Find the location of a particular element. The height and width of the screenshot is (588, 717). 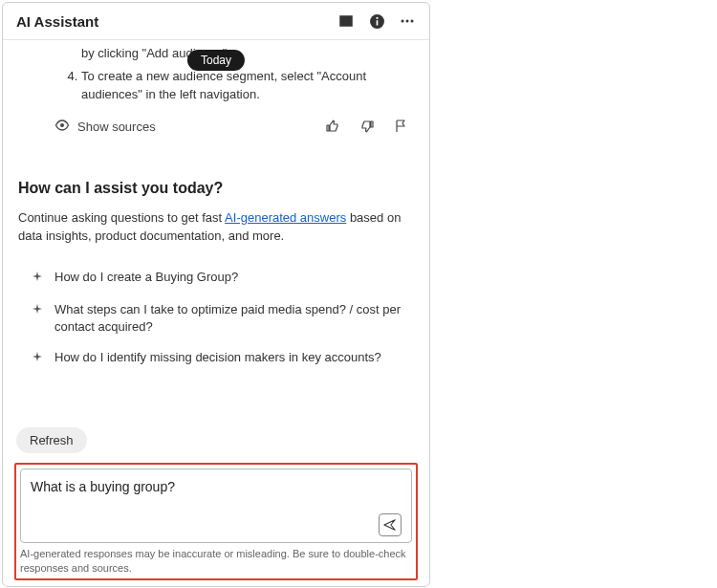

disclaimer-text: AI-generated responses may be inaccurate… is located at coordinates (216, 560).